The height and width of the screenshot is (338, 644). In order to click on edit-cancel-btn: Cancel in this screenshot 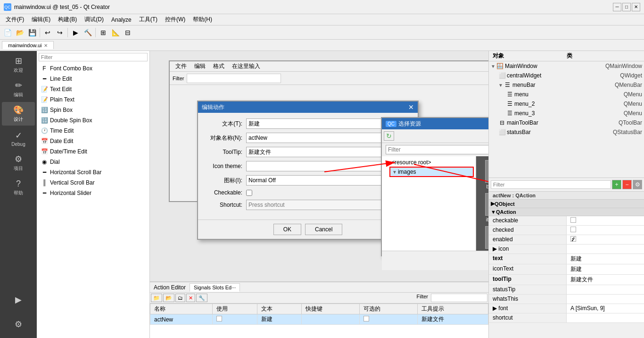, I will do `click(323, 229)`.